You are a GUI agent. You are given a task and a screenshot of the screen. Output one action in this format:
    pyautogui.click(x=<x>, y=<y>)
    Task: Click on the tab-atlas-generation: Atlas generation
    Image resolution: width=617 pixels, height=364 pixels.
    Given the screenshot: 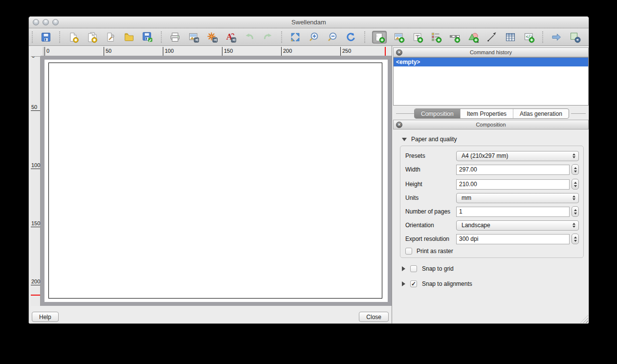 What is the action you would take?
    pyautogui.click(x=541, y=113)
    